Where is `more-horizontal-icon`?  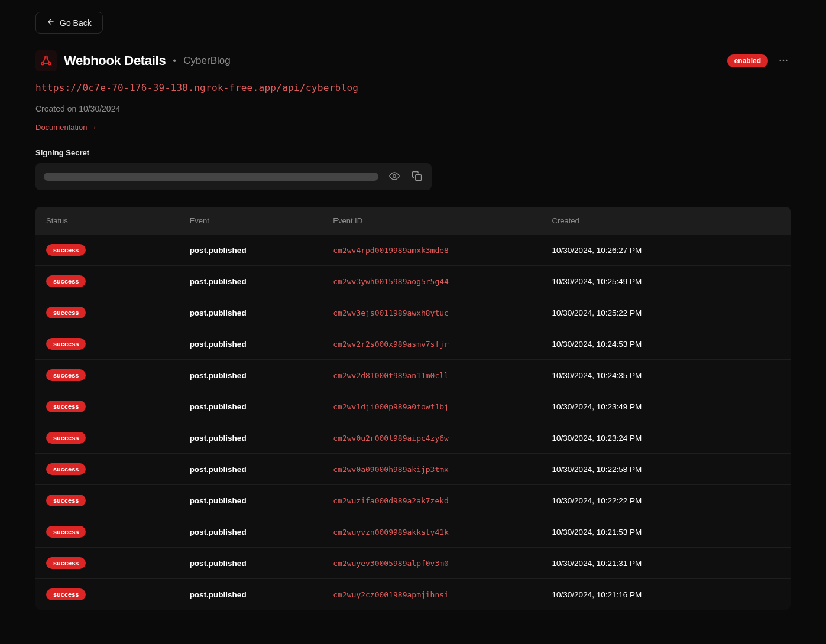 more-horizontal-icon is located at coordinates (783, 61).